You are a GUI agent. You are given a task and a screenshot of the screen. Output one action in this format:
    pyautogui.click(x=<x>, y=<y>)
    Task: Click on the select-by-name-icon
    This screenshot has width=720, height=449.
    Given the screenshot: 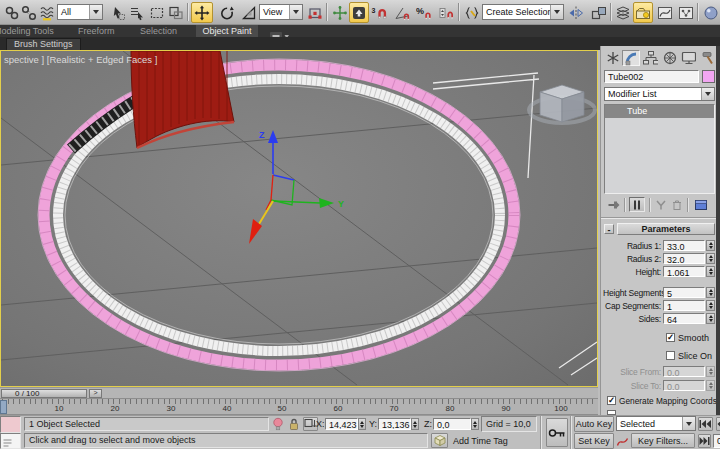 What is the action you would take?
    pyautogui.click(x=136, y=12)
    